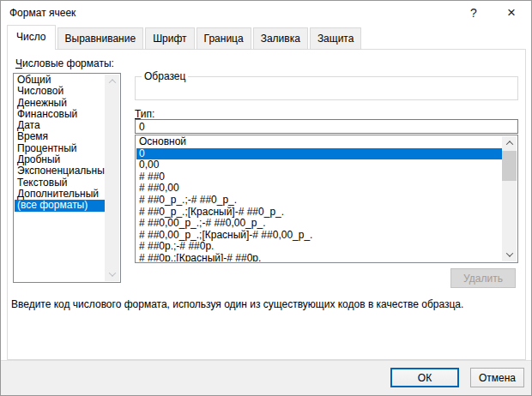 The width and height of the screenshot is (532, 396). Describe the element at coordinates (60, 194) in the screenshot. I see `format-category-item: Дополнительный` at that location.